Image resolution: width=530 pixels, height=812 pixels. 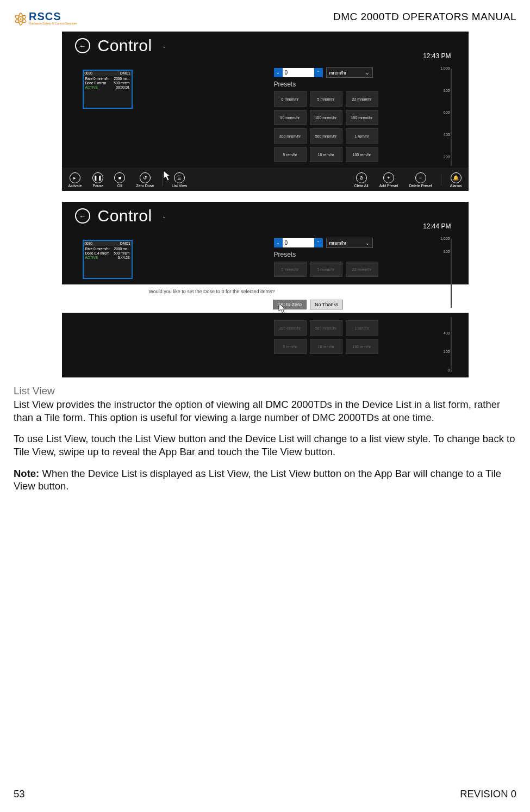 I want to click on stop-icon: ■, so click(x=120, y=178).